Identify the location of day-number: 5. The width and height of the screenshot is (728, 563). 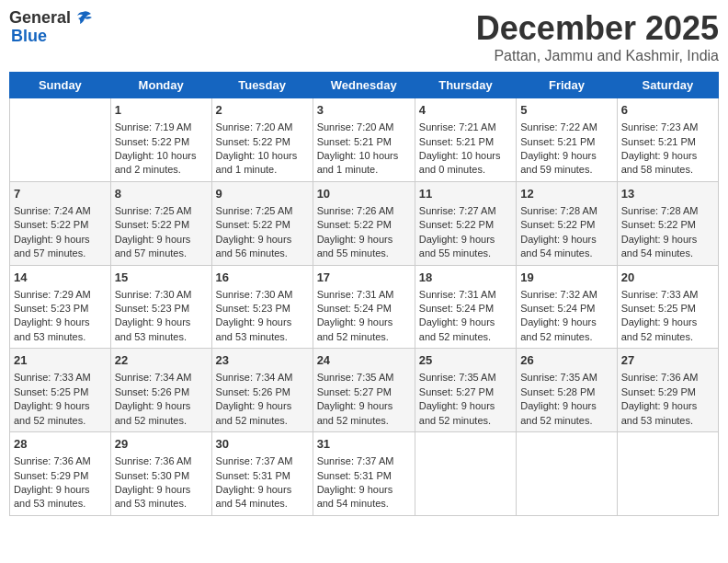
(566, 110).